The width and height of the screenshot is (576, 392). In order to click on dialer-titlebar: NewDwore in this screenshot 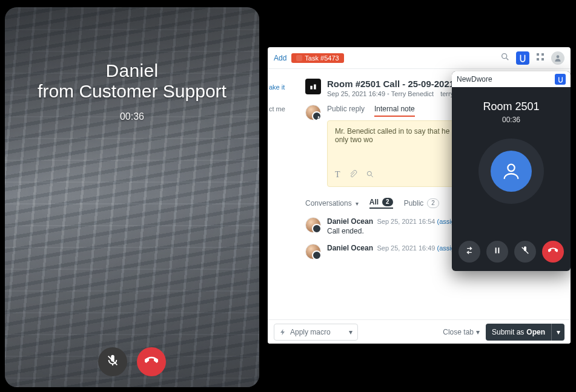, I will do `click(511, 79)`.